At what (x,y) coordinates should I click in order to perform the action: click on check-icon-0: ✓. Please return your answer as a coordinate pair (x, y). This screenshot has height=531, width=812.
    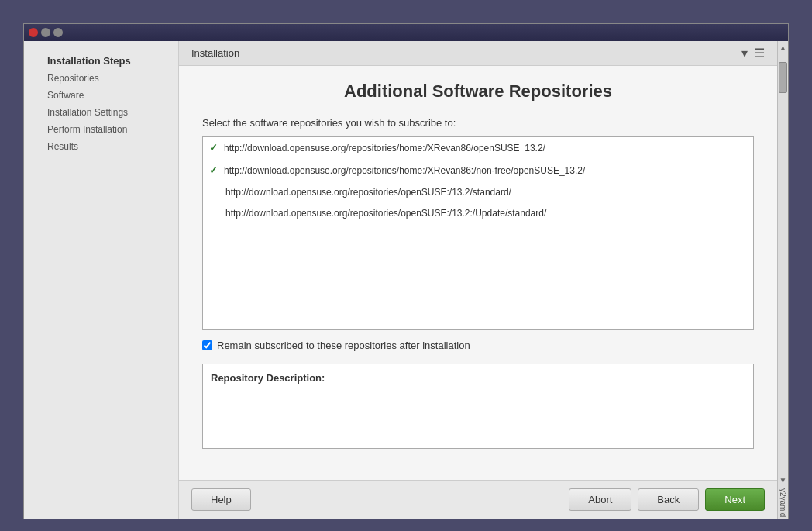
    Looking at the image, I should click on (214, 149).